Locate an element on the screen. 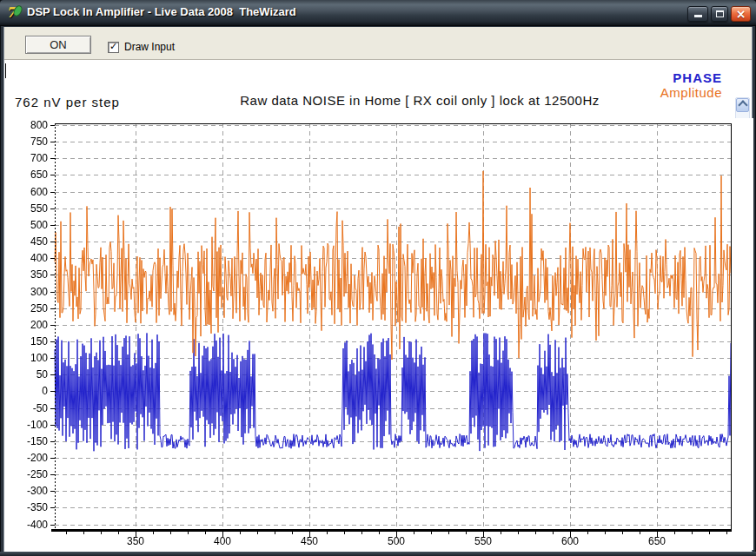 This screenshot has width=756, height=556. chart-title: Raw data NOISE in Home [ RX coil only ] … is located at coordinates (420, 101).